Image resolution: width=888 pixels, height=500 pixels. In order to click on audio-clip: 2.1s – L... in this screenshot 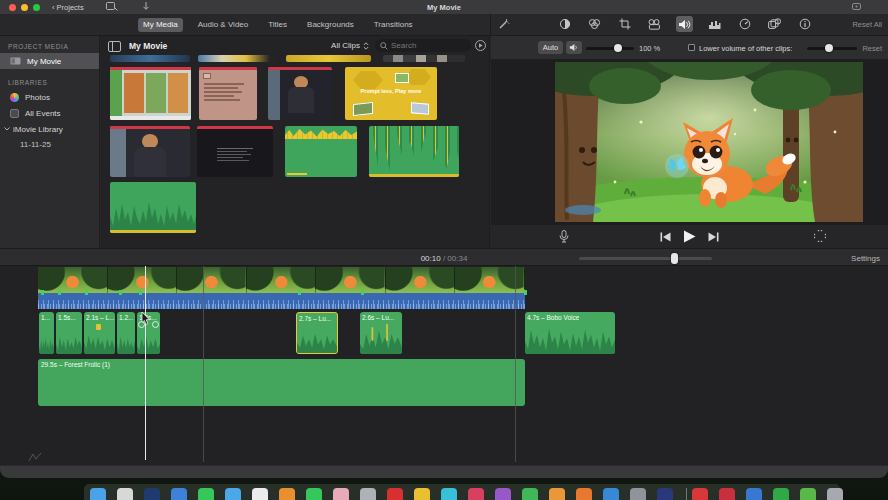, I will do `click(100, 333)`.